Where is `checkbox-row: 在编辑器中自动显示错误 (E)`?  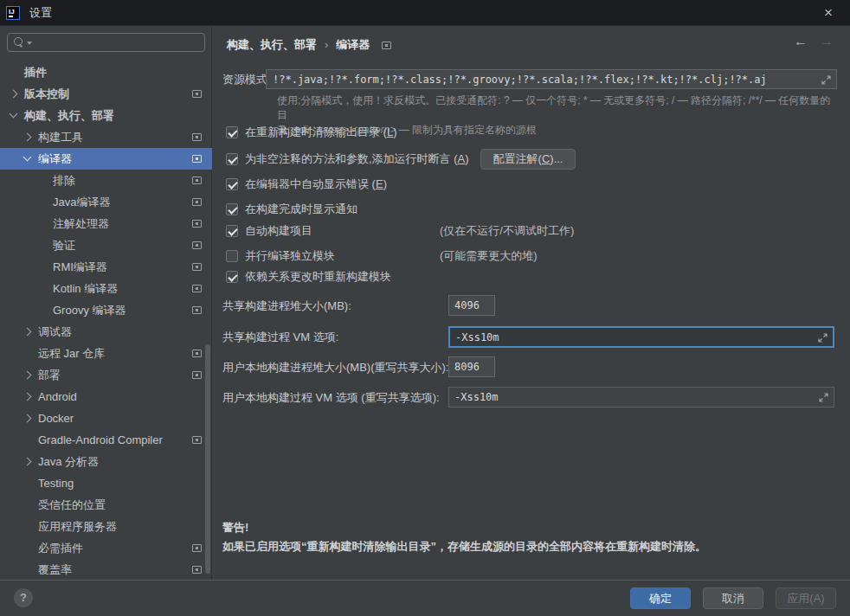 checkbox-row: 在编辑器中自动显示错误 (E) is located at coordinates (306, 184).